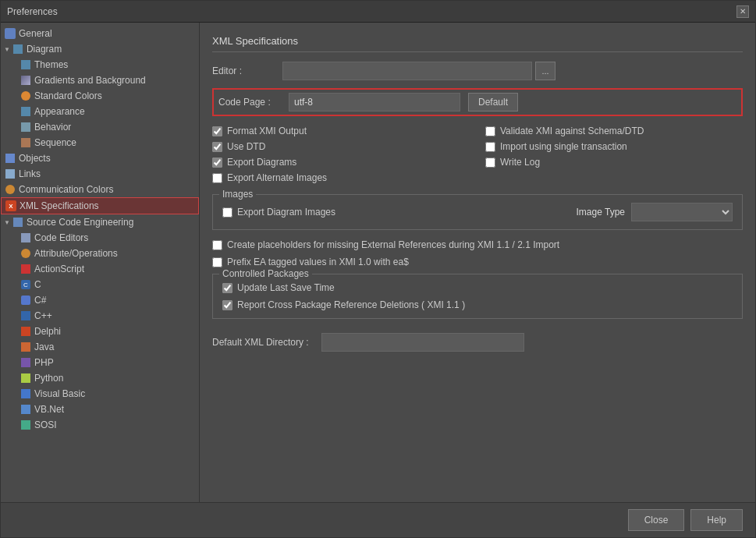 This screenshot has height=538, width=756. What do you see at coordinates (26, 300) in the screenshot?
I see `csharp-icon` at bounding box center [26, 300].